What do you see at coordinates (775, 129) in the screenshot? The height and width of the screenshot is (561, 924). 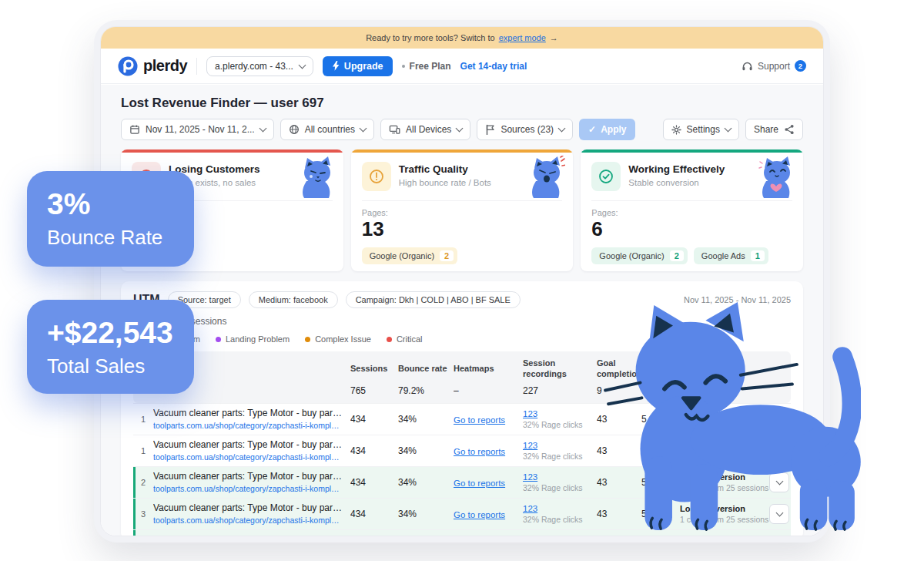 I see `share-button: Share` at bounding box center [775, 129].